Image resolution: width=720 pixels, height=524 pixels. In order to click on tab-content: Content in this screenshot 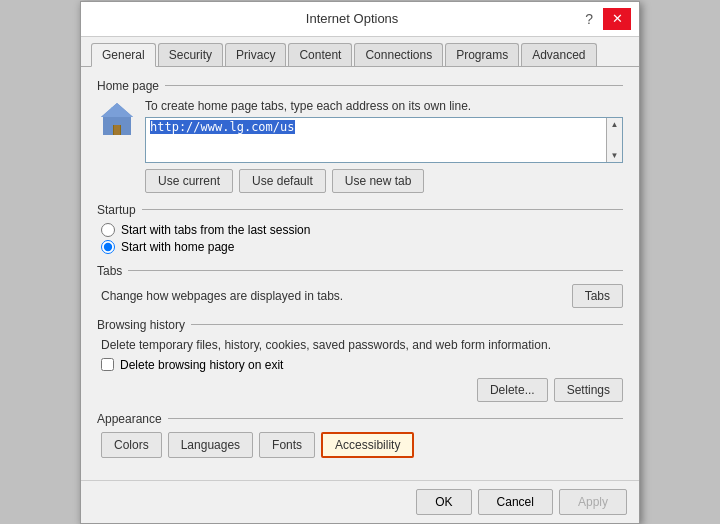, I will do `click(320, 54)`.